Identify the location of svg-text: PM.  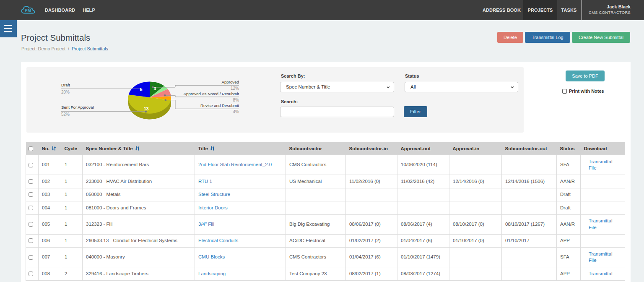
(28, 11).